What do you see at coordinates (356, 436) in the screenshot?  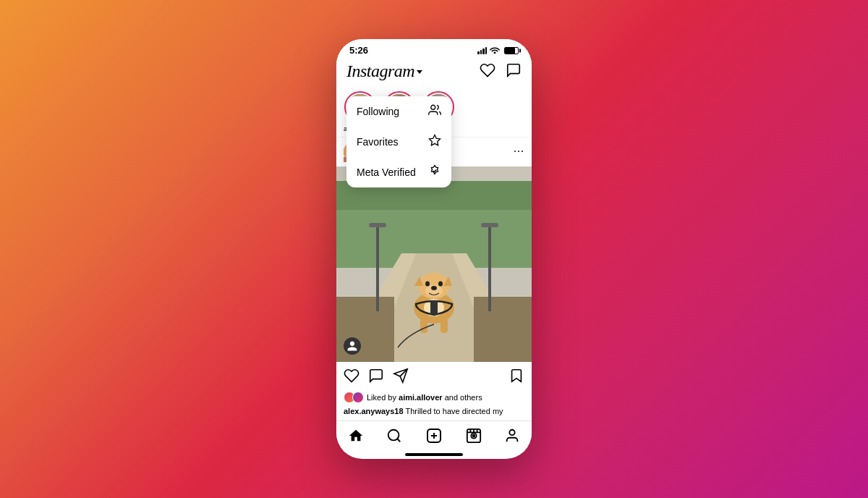 I see `nav-home-button` at bounding box center [356, 436].